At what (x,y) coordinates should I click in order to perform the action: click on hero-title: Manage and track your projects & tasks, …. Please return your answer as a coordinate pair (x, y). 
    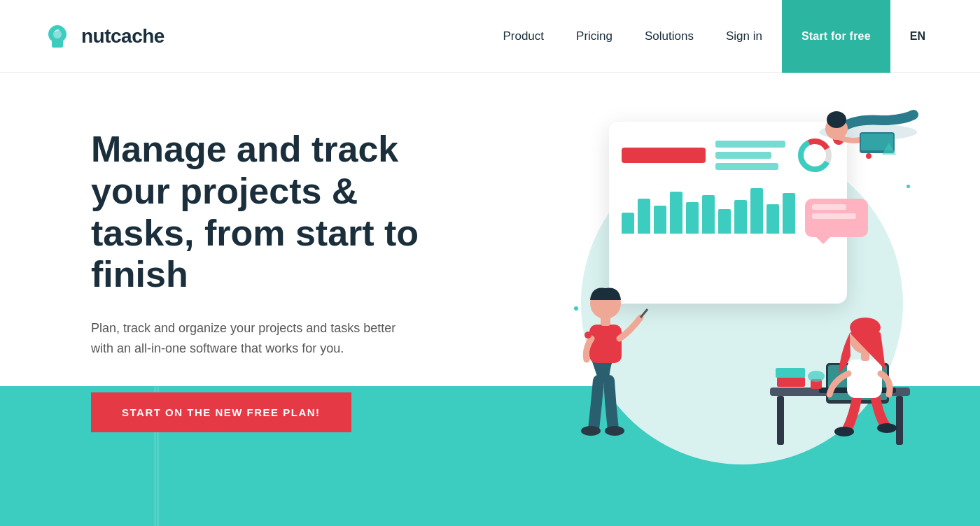
    Looking at the image, I should click on (280, 213).